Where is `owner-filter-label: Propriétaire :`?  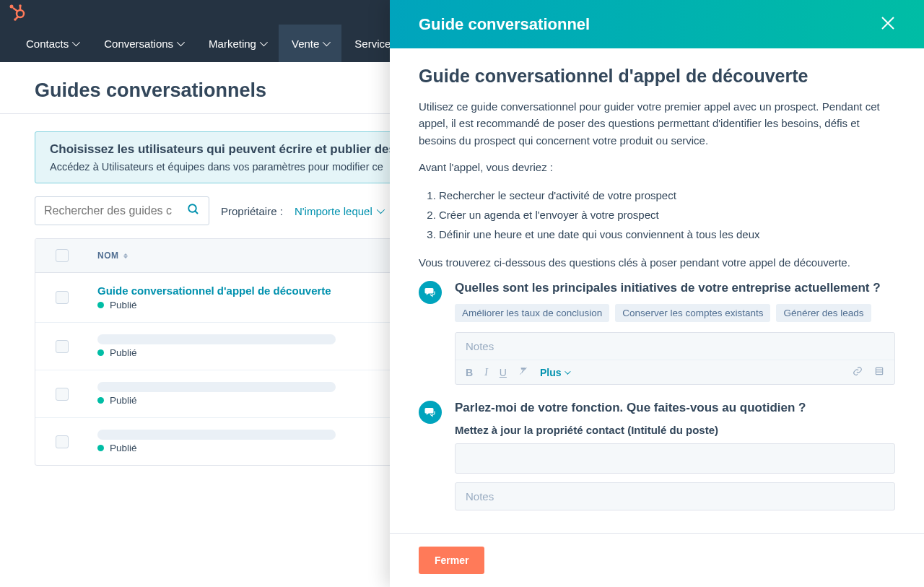 owner-filter-label: Propriétaire : is located at coordinates (252, 211).